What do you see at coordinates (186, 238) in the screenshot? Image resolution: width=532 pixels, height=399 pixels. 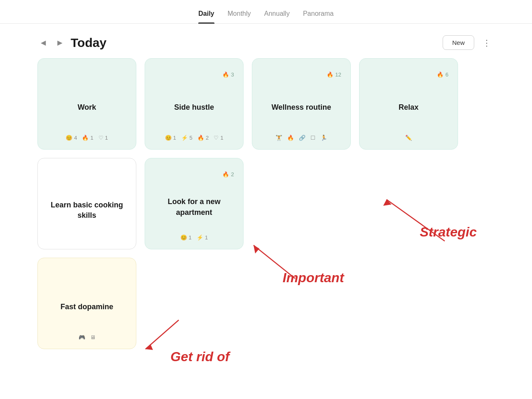 I see `card-apt-emoji: 😊1` at bounding box center [186, 238].